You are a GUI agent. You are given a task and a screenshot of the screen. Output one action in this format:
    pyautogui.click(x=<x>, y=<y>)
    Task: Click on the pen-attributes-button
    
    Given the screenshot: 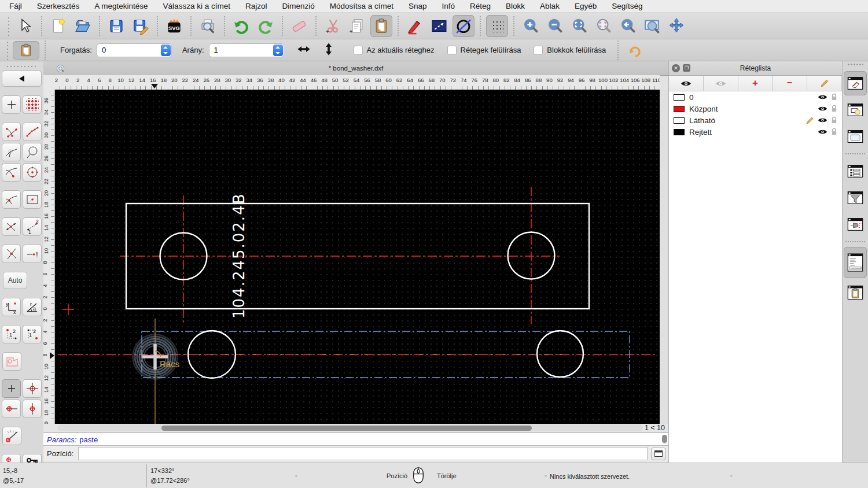 What is the action you would take?
    pyautogui.click(x=415, y=26)
    